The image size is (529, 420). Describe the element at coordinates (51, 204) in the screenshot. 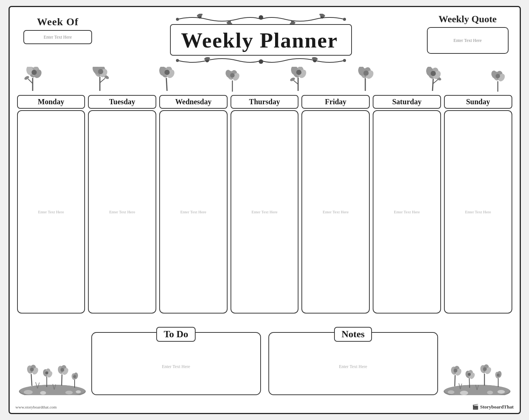

I see `day-column-monday: Monday Enter Text Here` at that location.